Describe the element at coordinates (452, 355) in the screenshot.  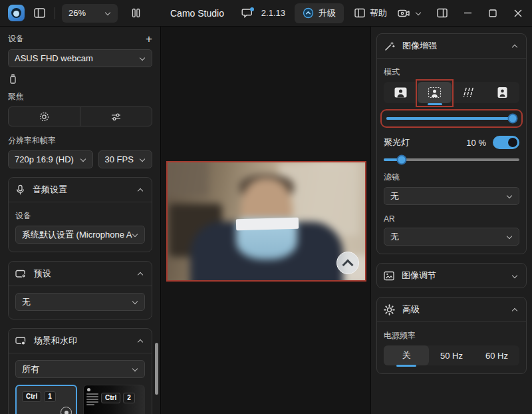
I see `power-frequency-control: 关 50 Hz 60 Hz` at that location.